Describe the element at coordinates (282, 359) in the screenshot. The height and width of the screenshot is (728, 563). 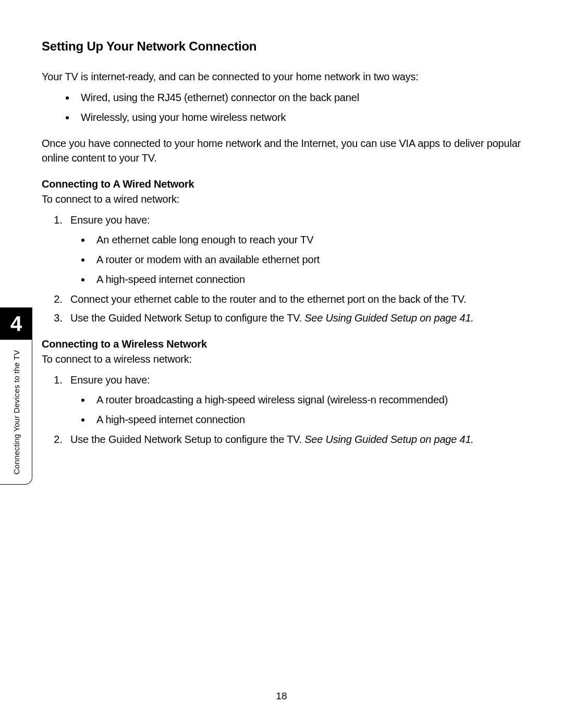
I see `wireless-intro: To connect to a wireless network:` at that location.